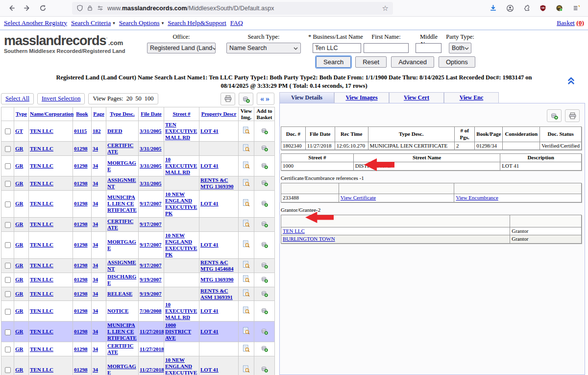  Describe the element at coordinates (139, 23) in the screenshot. I see `nav-link: Search Options` at that location.